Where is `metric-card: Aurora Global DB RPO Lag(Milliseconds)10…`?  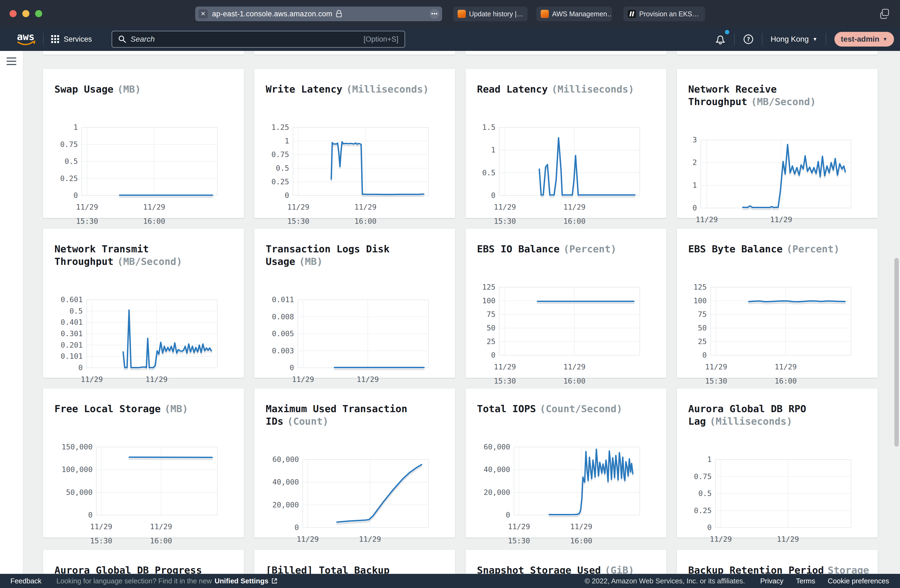 metric-card: Aurora Global DB RPO Lag(Milliseconds)10… is located at coordinates (777, 463).